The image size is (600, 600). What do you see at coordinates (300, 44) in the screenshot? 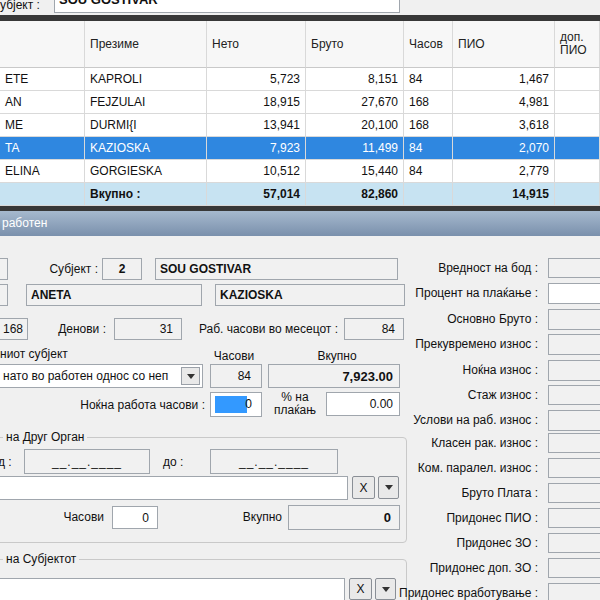
I see `grid-header-row: Презиме Нето Бруто Часов ПИО доп. ПИО` at bounding box center [300, 44].